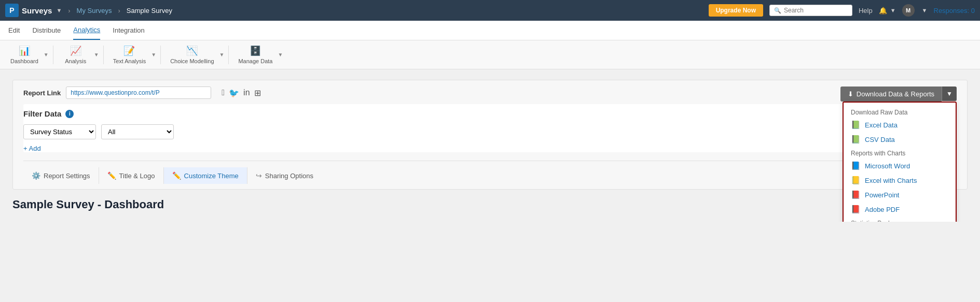 This screenshot has height=302, width=980. Describe the element at coordinates (887, 10) in the screenshot. I see `notifications: 🔔 ▼` at that location.